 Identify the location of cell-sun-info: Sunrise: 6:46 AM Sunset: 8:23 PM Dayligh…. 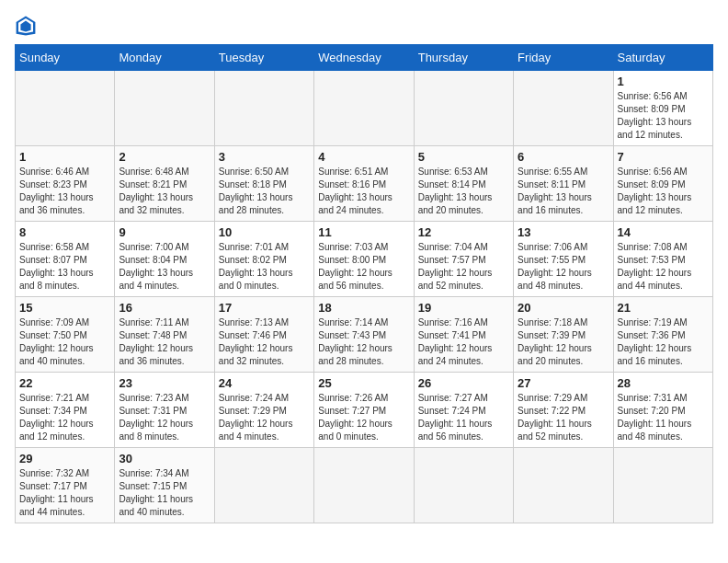
(64, 191).